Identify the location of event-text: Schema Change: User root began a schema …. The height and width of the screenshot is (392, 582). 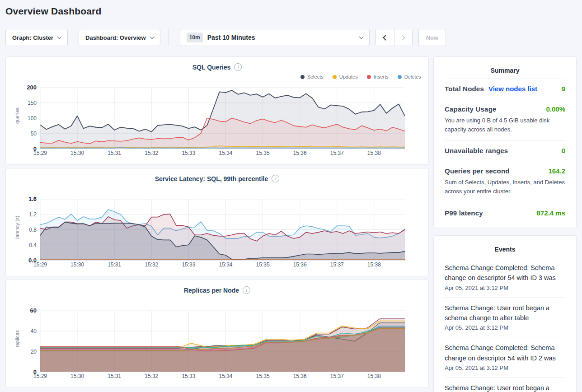
(505, 387).